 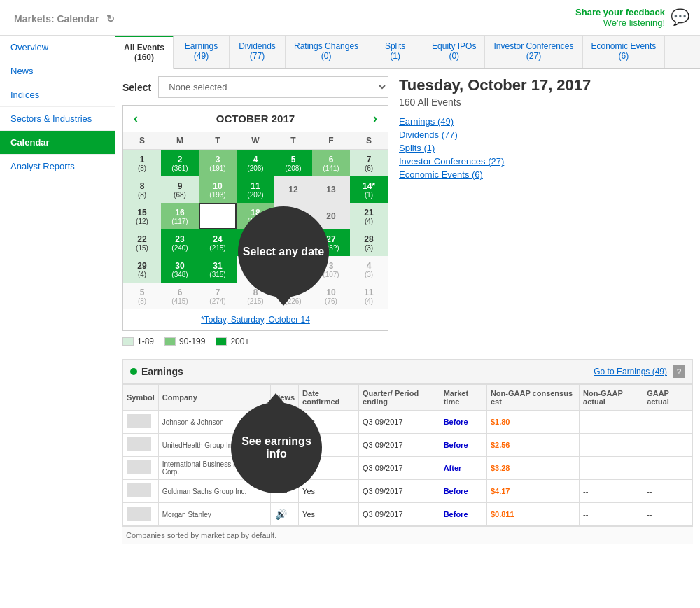 What do you see at coordinates (463, 469) in the screenshot?
I see `market-cell: After` at bounding box center [463, 469].